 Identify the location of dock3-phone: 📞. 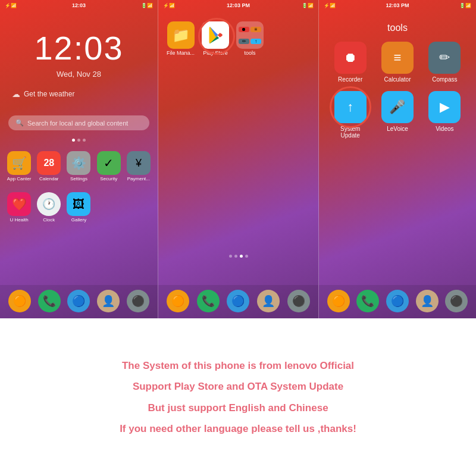
(368, 301).